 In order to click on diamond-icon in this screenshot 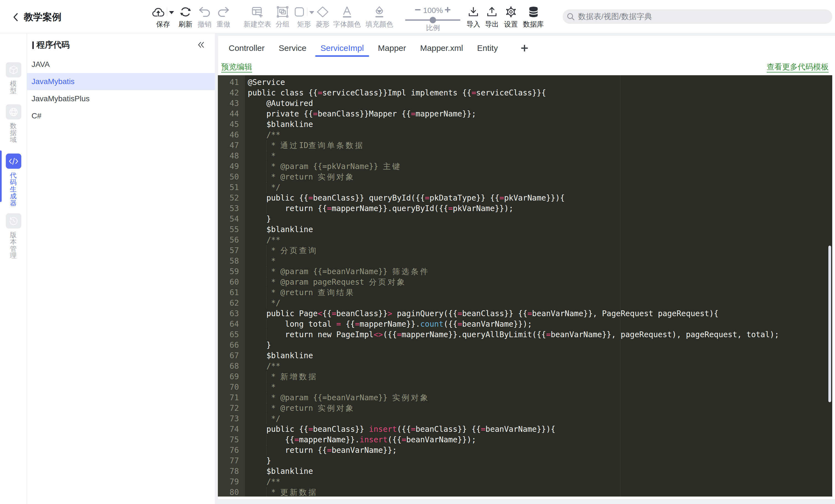, I will do `click(323, 12)`.